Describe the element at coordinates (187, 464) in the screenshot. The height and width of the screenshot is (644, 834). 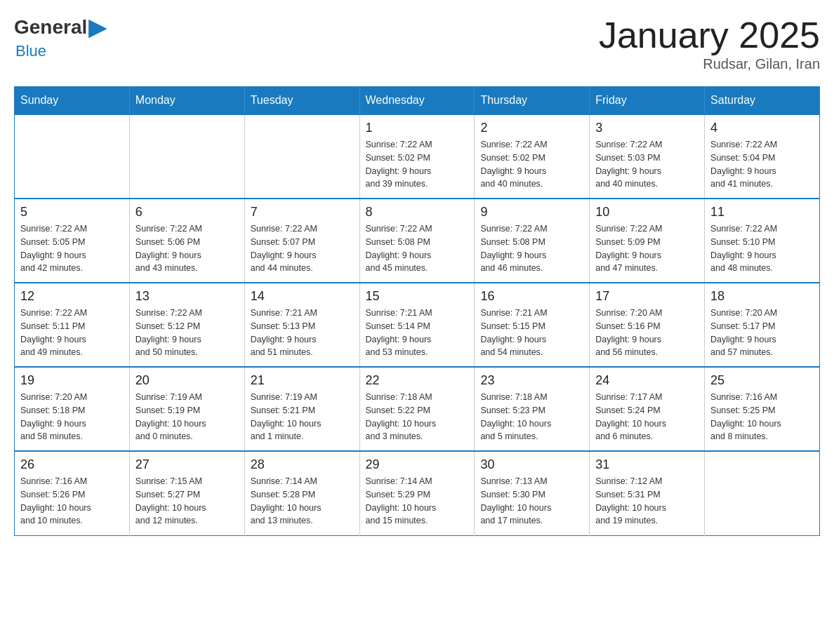
I see `day-number: 27` at that location.